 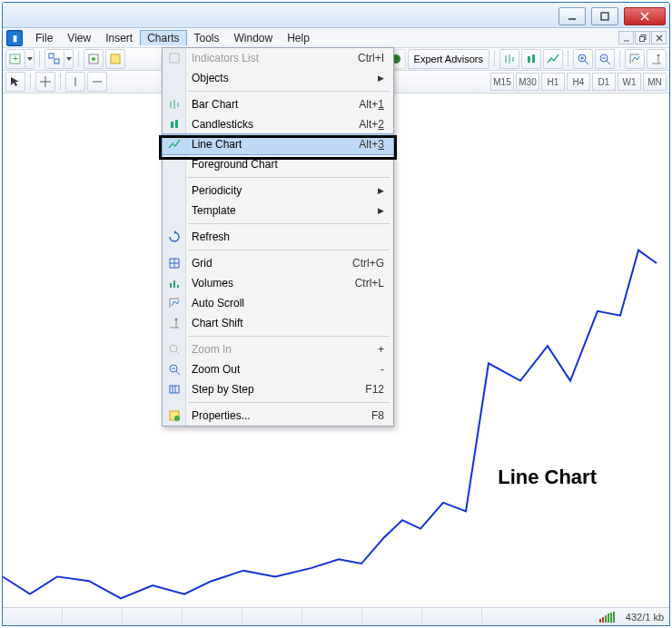 I want to click on zoom-in-button, so click(x=583, y=59).